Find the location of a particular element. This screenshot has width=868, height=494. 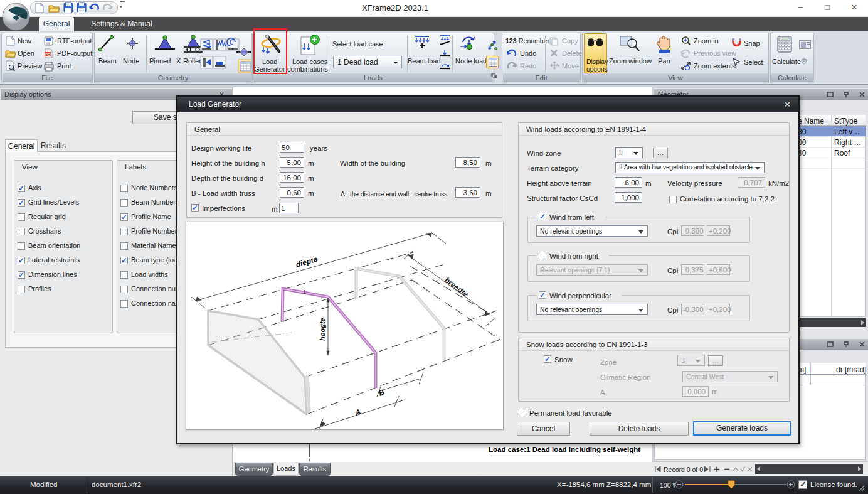

svg-text: hoogte is located at coordinates (322, 329).